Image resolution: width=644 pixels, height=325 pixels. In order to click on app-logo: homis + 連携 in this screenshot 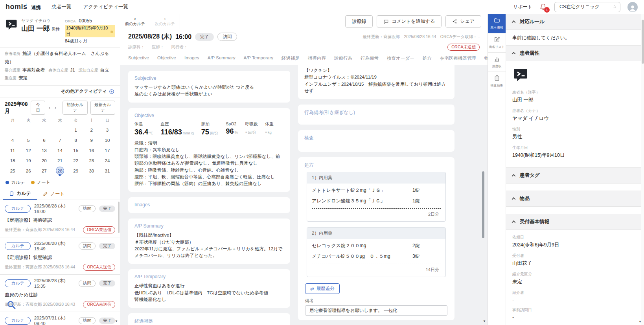, I will do `click(23, 7)`.